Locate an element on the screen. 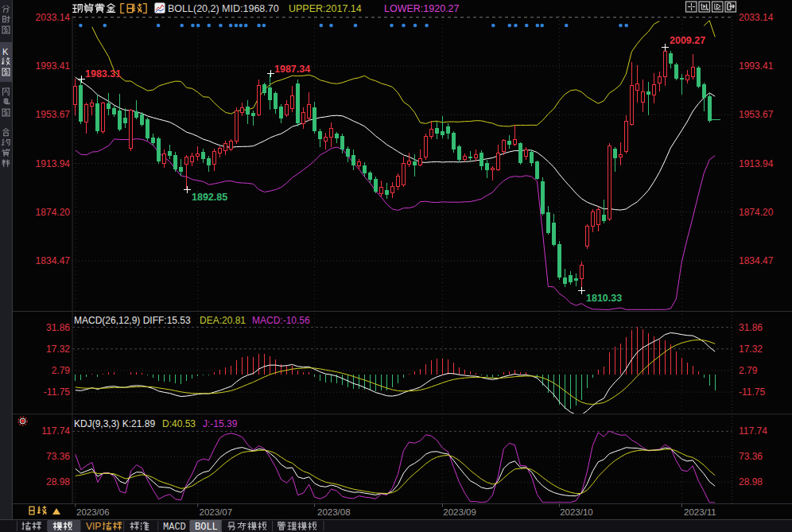  svg-text: 1810.33 is located at coordinates (604, 298).